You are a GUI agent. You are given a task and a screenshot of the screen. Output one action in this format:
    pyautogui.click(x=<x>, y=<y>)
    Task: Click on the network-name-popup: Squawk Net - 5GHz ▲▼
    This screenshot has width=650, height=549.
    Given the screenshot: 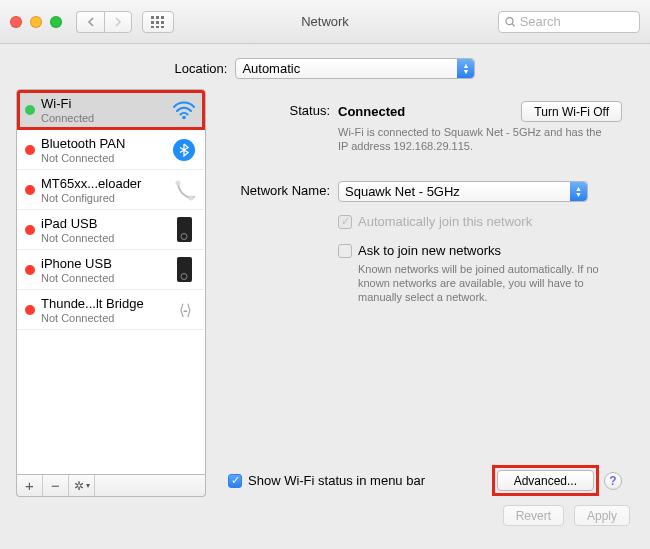 What is the action you would take?
    pyautogui.click(x=463, y=192)
    